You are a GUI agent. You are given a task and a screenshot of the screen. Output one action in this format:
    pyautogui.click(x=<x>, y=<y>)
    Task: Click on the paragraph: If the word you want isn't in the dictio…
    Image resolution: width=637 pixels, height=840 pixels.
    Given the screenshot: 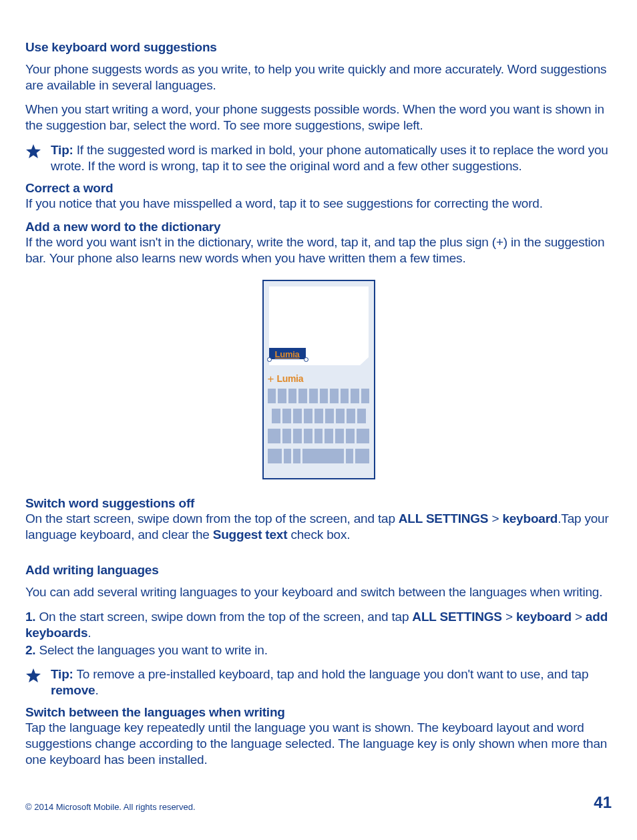 What is the action you would take?
    pyautogui.click(x=318, y=250)
    